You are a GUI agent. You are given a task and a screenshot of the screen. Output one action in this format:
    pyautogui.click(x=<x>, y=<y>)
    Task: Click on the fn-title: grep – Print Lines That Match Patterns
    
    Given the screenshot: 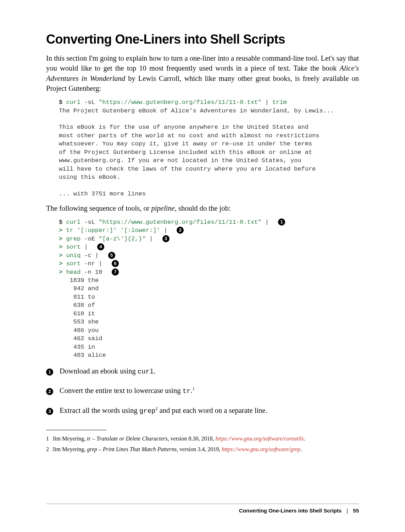 What is the action you would take?
    pyautogui.click(x=132, y=449)
    